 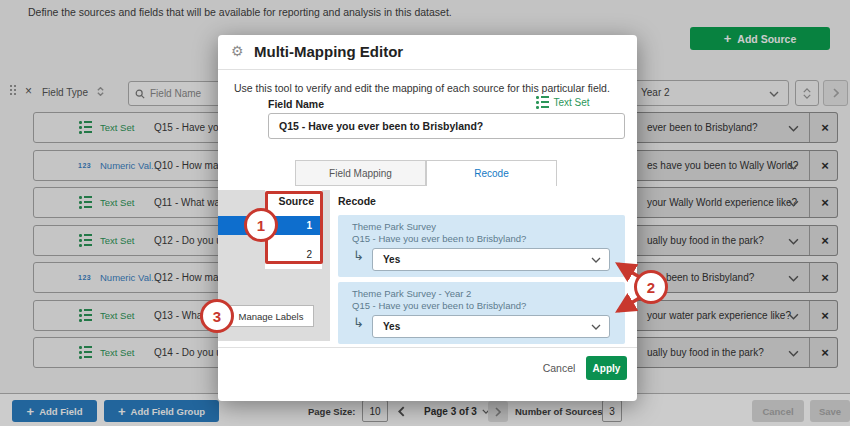 I want to click on dialog-header: ⚙ Multi-Mapping Editor, so click(x=428, y=52).